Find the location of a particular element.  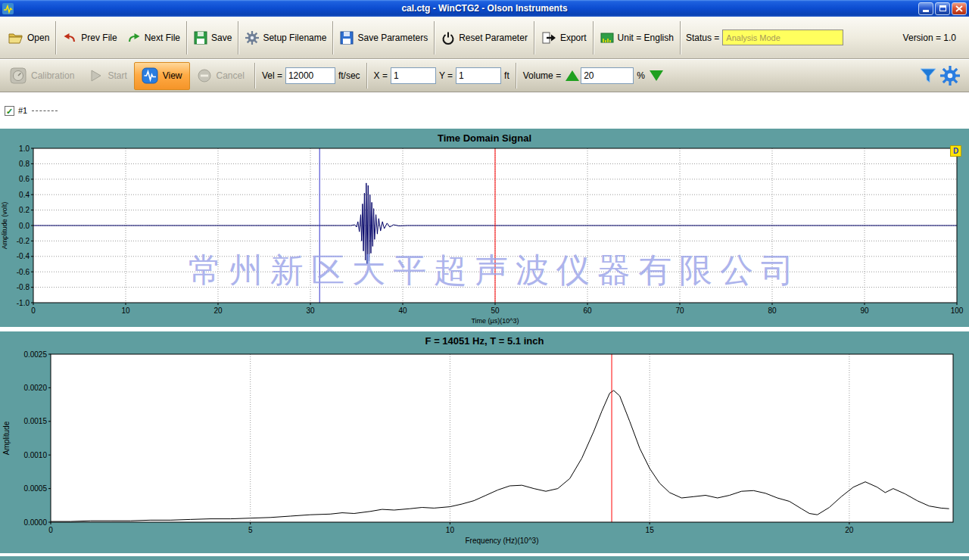

d-badge: D is located at coordinates (955, 151).